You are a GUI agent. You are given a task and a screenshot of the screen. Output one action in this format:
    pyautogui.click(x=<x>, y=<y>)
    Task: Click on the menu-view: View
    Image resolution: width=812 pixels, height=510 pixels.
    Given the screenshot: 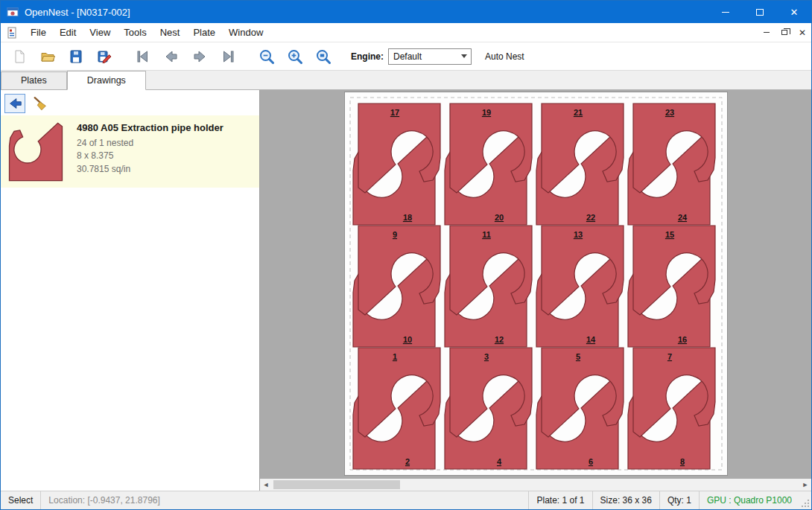 What is the action you would take?
    pyautogui.click(x=100, y=33)
    